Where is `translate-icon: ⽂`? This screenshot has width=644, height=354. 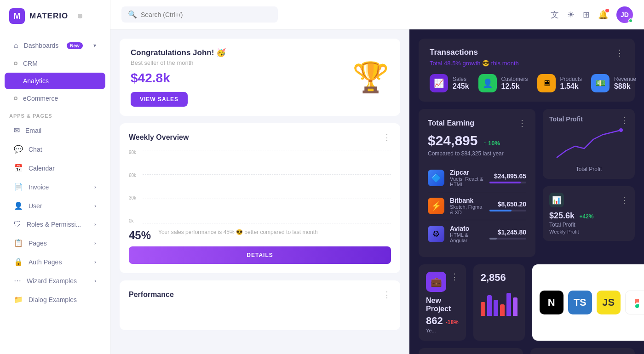 translate-icon: ⽂ is located at coordinates (555, 15).